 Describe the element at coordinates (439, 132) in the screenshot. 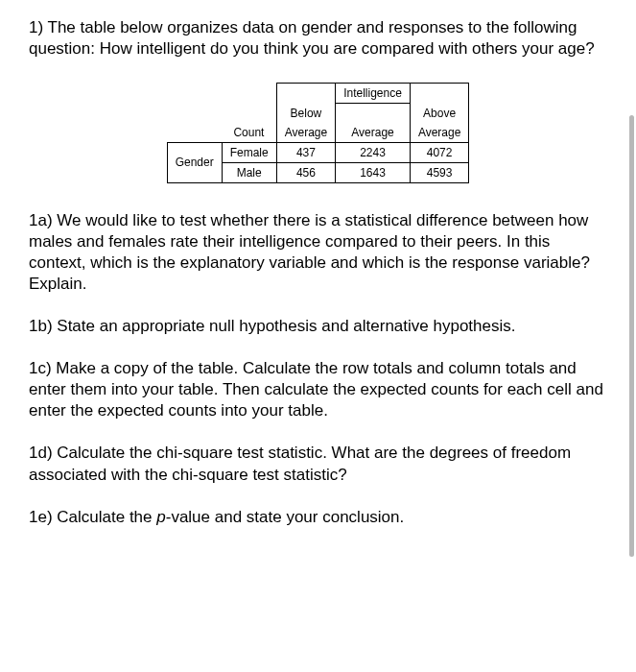

I see `col-header-line2-2: Average` at that location.